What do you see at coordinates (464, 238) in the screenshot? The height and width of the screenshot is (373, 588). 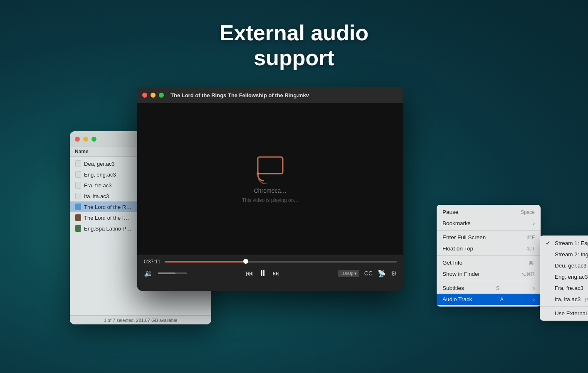 I see `menu-label-fullscreen: Enter Full Screen` at bounding box center [464, 238].